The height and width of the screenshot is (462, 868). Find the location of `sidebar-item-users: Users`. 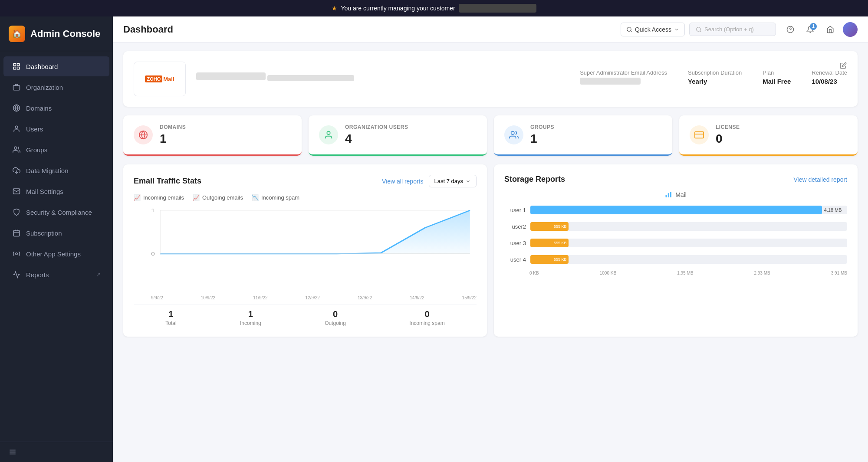

sidebar-item-users: Users is located at coordinates (56, 129).